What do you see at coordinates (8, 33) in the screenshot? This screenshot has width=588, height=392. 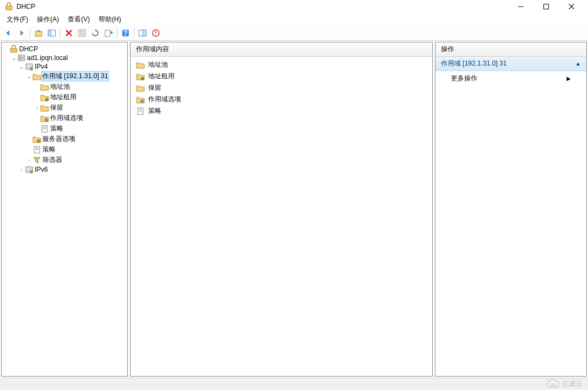 I see `back-button` at bounding box center [8, 33].